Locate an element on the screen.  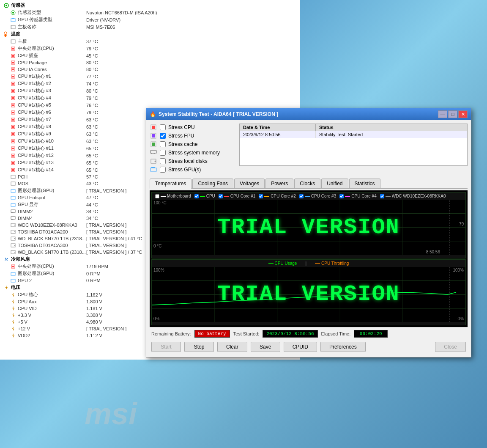
sensor-category-types: 传感器 is located at coordinates (150, 5).